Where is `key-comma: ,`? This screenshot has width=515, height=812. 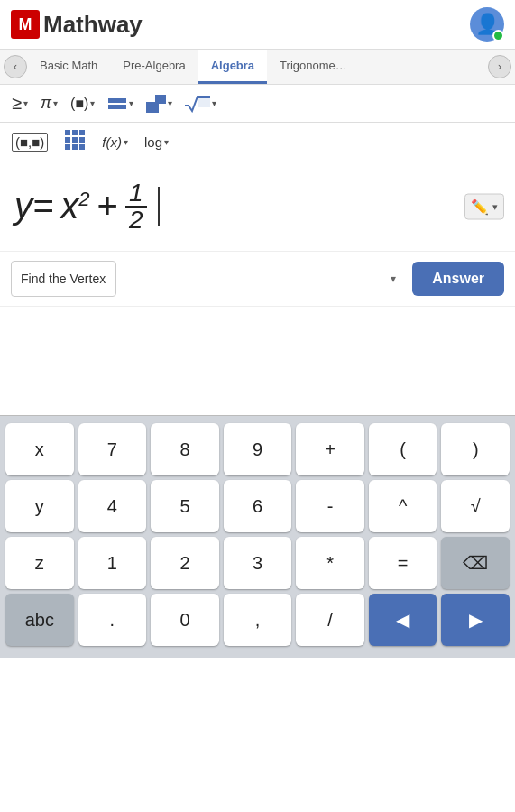
key-comma: , is located at coordinates (258, 620).